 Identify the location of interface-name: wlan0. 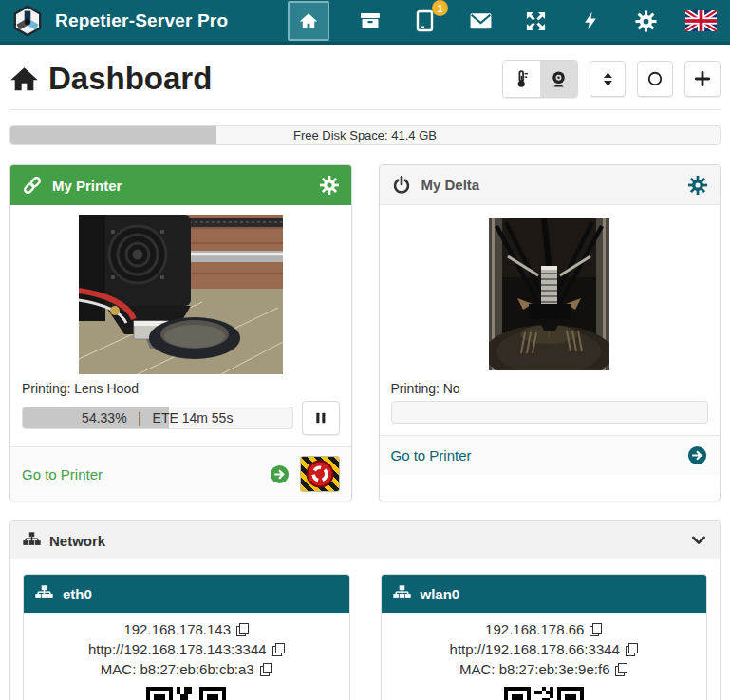
(440, 595).